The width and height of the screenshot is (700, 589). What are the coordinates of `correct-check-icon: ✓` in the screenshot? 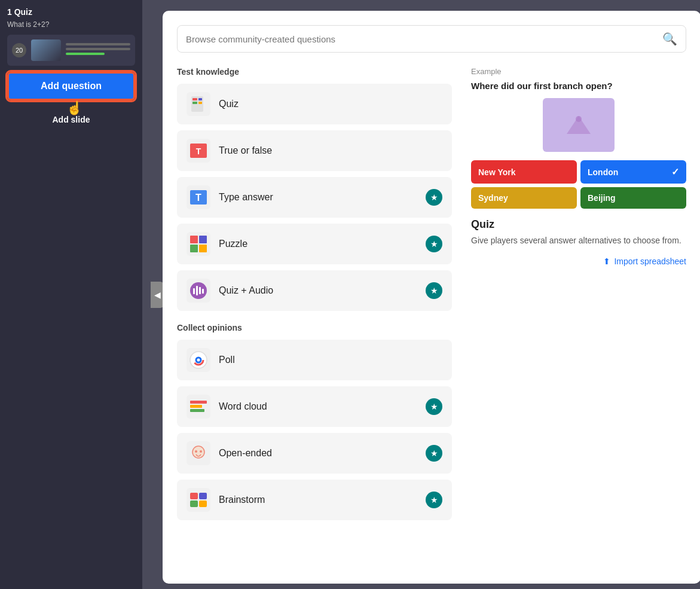 It's located at (675, 172).